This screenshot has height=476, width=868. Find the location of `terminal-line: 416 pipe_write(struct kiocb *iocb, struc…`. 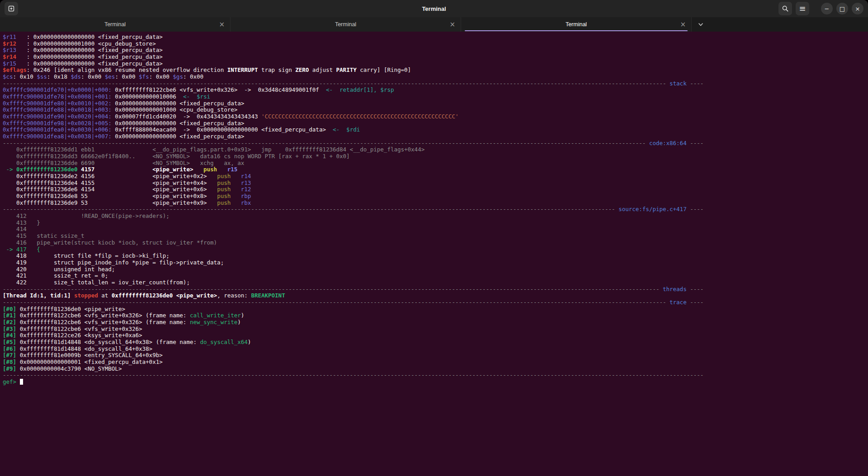

terminal-line: 416 pipe_write(struct kiocb *iocb, struc… is located at coordinates (435, 243).